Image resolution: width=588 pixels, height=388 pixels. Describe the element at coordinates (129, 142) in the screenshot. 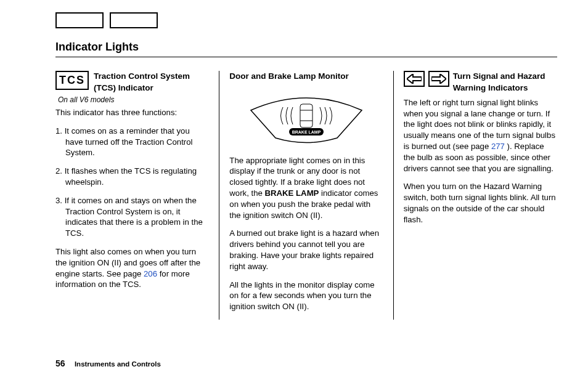

I see `item-text: It comes on as a reminder that you have …` at that location.